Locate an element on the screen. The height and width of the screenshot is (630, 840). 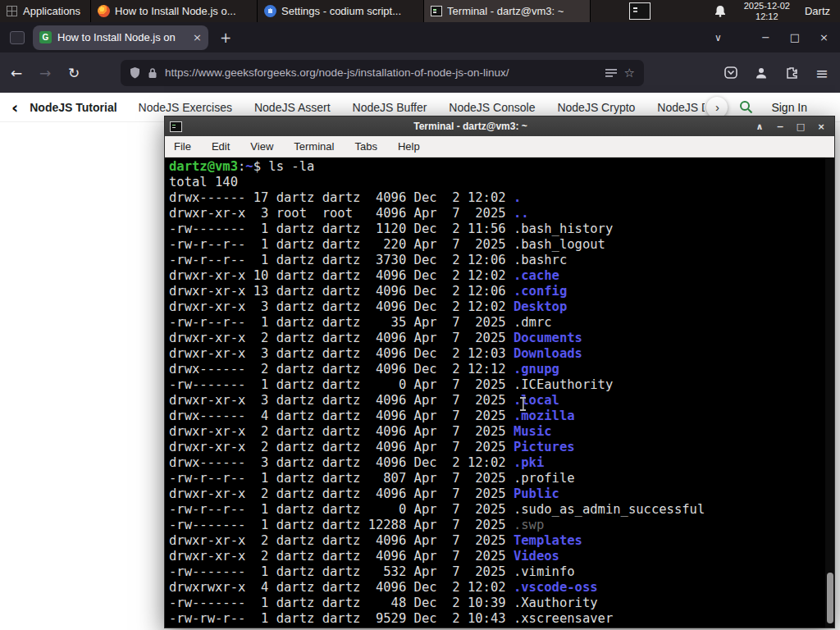
prompt-symbol: $ is located at coordinates (261, 167).